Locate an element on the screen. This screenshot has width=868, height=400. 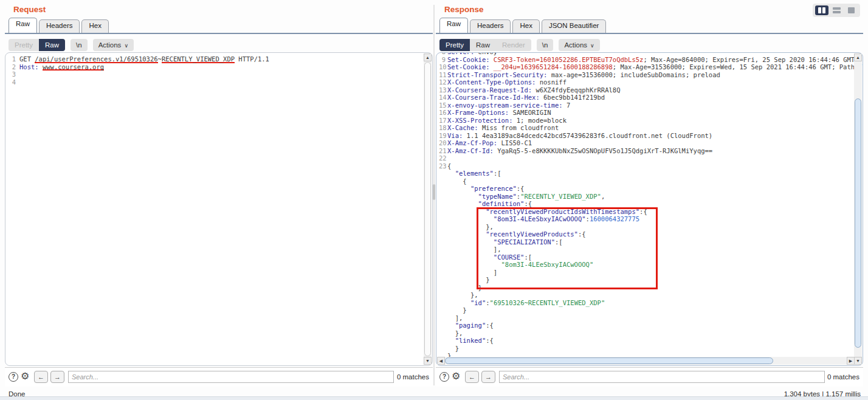
divider-grip-icon is located at coordinates (434, 192).